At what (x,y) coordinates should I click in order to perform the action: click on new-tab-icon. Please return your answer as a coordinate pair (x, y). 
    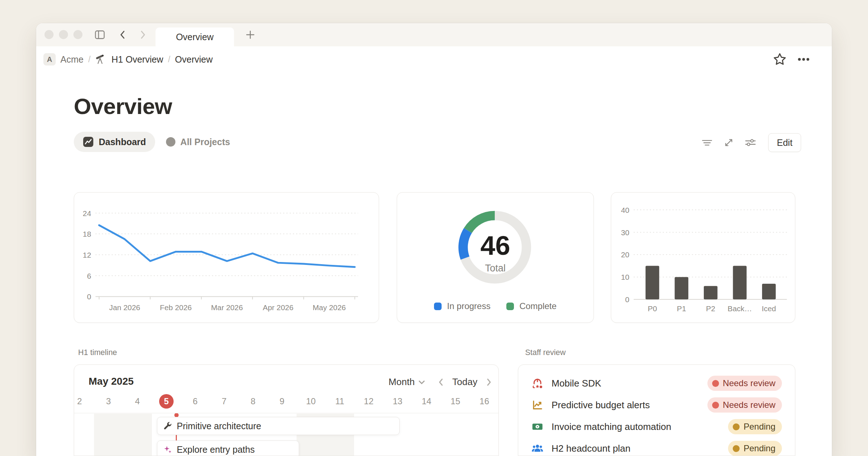
    Looking at the image, I should click on (250, 35).